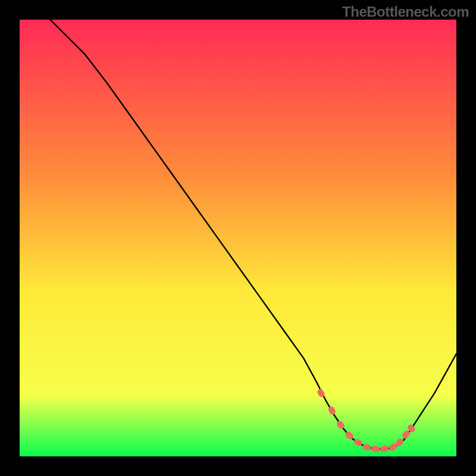  I want to click on marker-dot, so click(375, 449).